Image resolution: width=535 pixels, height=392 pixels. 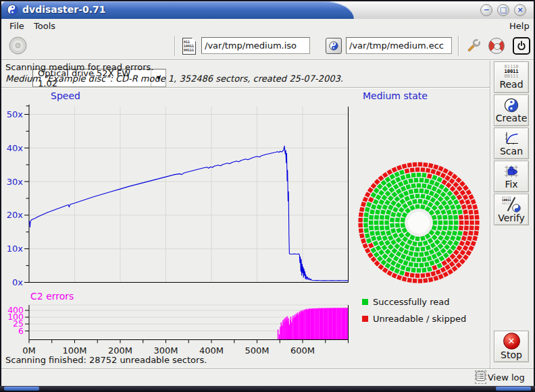 What do you see at coordinates (520, 9) in the screenshot?
I see `close-icon: ×` at bounding box center [520, 9].